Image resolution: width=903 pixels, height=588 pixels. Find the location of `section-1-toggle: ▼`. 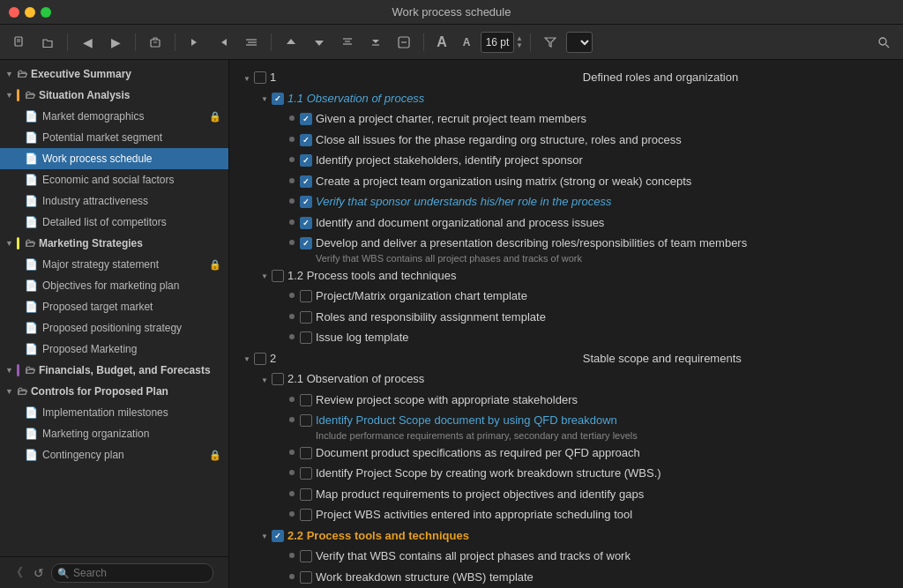

section-1-toggle: ▼ is located at coordinates (247, 78).